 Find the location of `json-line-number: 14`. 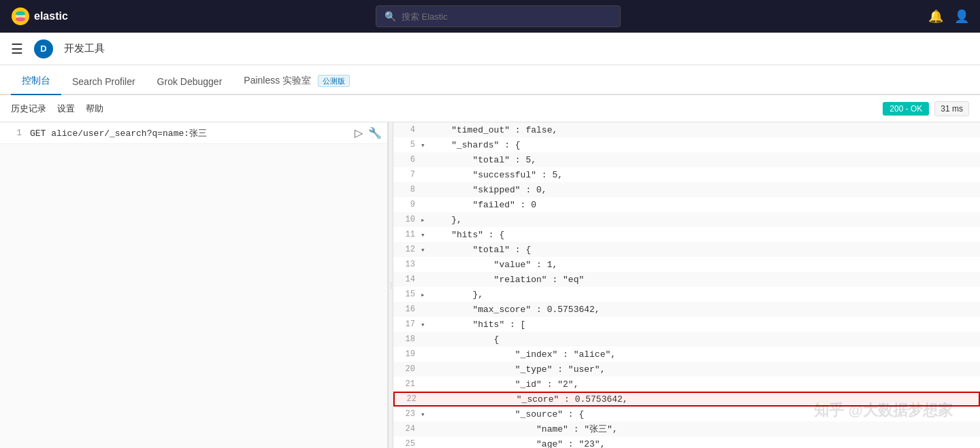

json-line-number: 14 is located at coordinates (408, 279).